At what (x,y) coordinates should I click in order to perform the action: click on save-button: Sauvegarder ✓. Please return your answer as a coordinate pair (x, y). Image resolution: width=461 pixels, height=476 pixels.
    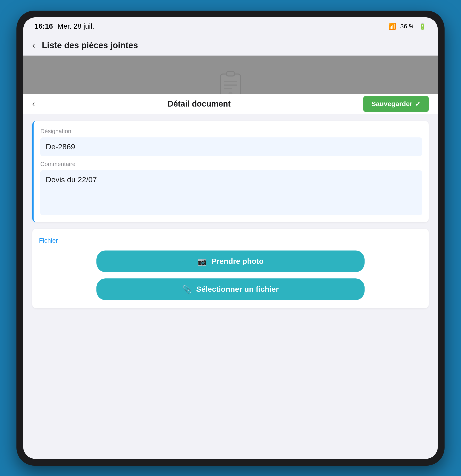
    Looking at the image, I should click on (396, 104).